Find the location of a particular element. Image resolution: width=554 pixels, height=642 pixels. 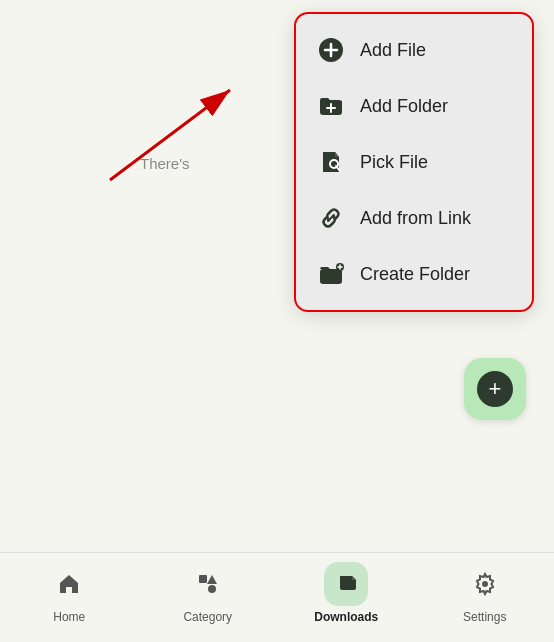

category-icon is located at coordinates (208, 584).